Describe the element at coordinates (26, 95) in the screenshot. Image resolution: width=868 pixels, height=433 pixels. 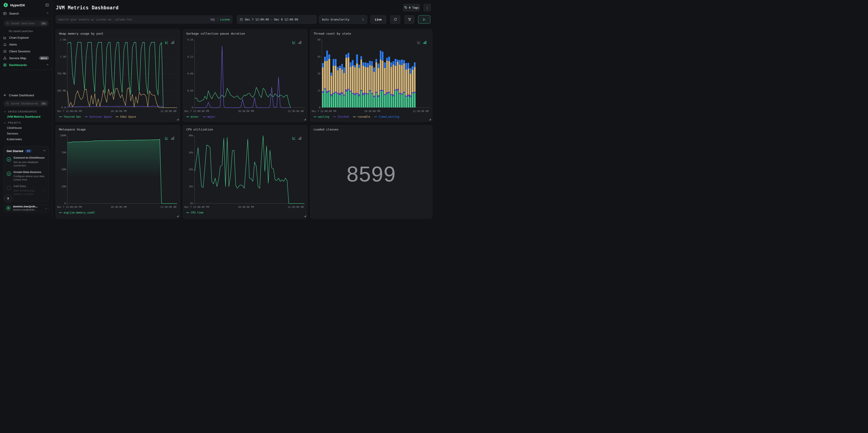
I see `create-dashboard-button: Create Dashboard` at that location.